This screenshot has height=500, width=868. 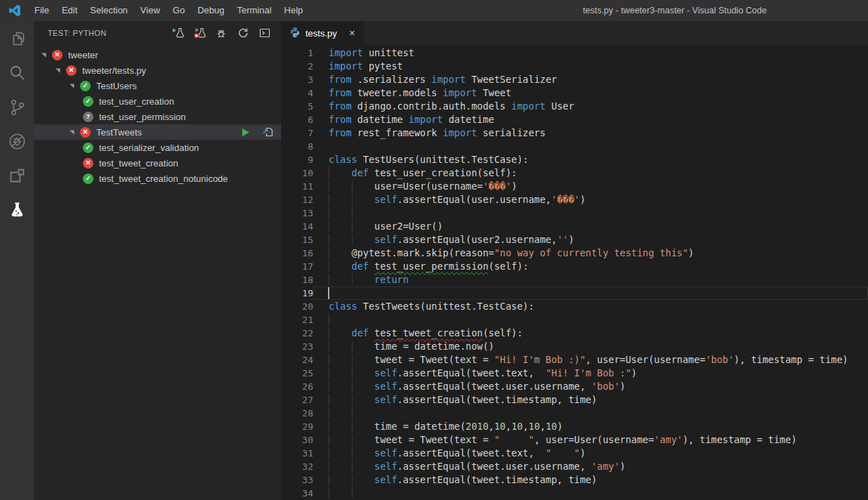 I want to click on code-line-29: 29 time = datetime(2010,10,10,10,10), so click(x=574, y=427).